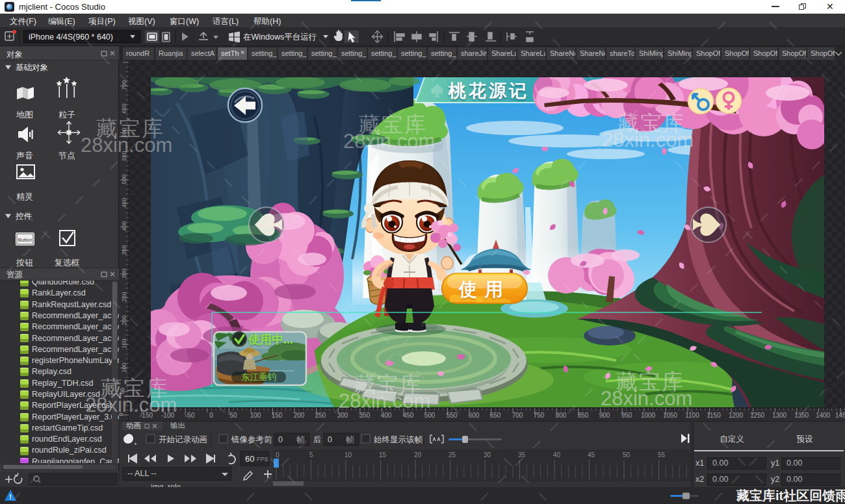 The width and height of the screenshot is (845, 504). Describe the element at coordinates (348, 455) in the screenshot. I see `svg-text: 10` at that location.